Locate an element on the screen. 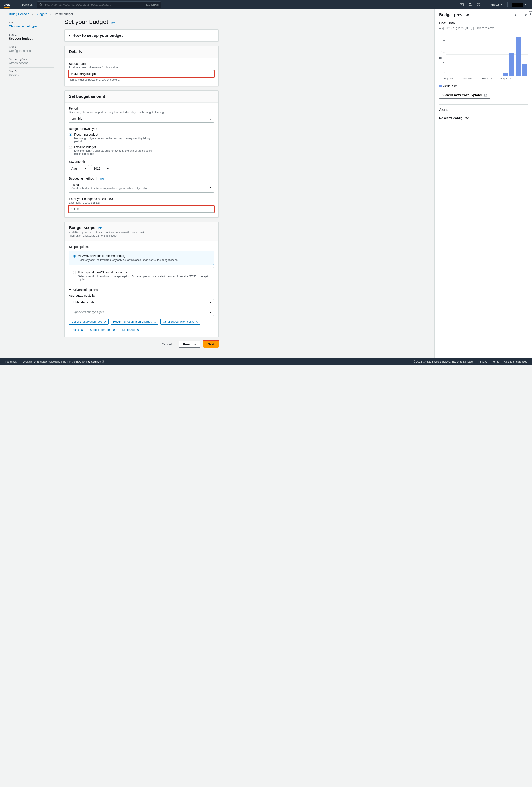 Image resolution: width=532 pixels, height=787 pixels. scope-filter-card: Filter specific AWS cost dimensions Sele… is located at coordinates (142, 276).